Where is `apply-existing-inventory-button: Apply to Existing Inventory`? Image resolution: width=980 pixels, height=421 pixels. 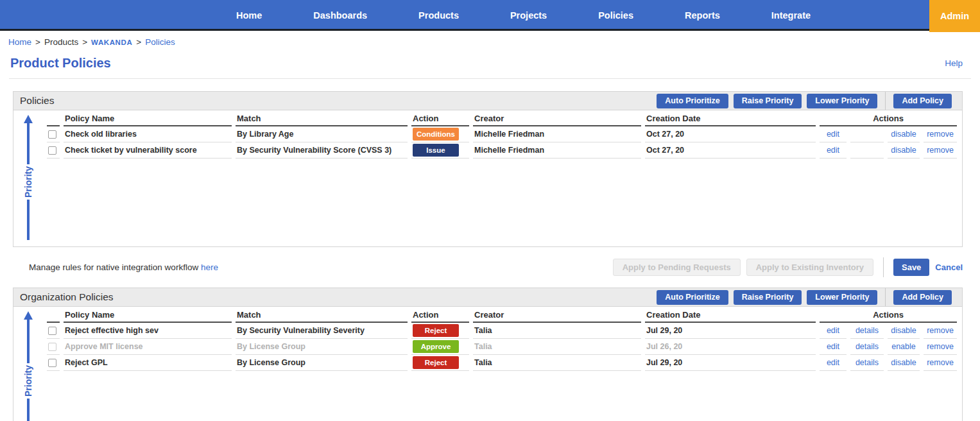 apply-existing-inventory-button: Apply to Existing Inventory is located at coordinates (810, 267).